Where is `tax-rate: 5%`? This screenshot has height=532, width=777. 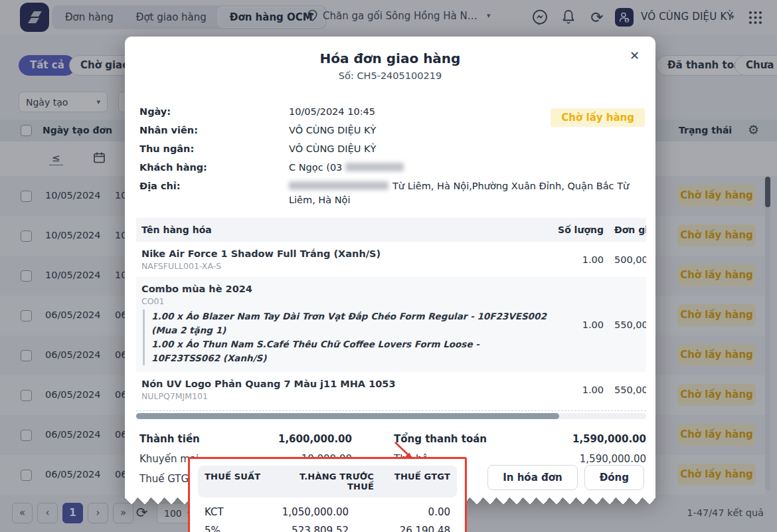 tax-rate: 5% is located at coordinates (238, 528).